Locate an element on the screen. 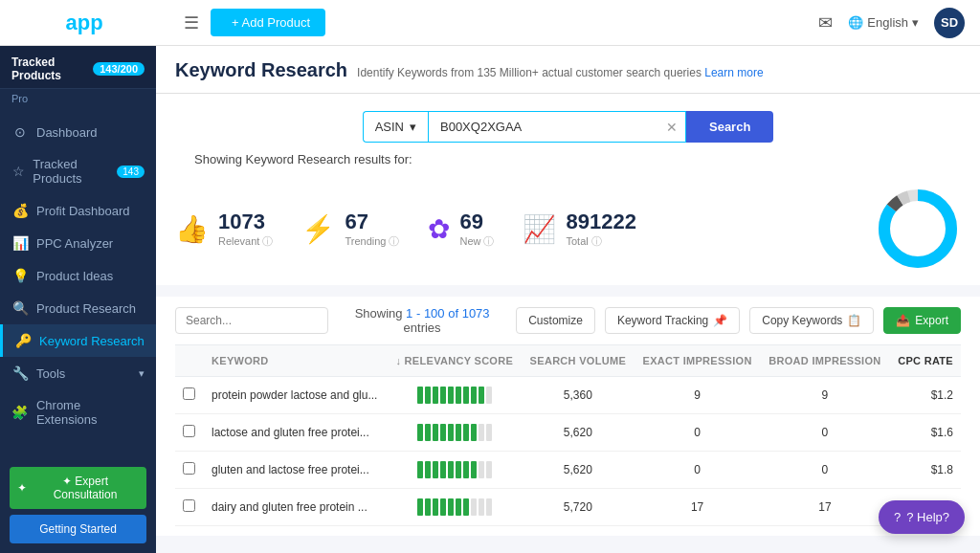 The width and height of the screenshot is (980, 553). cell-keyword: lactose and gluten free protei... is located at coordinates (296, 432).